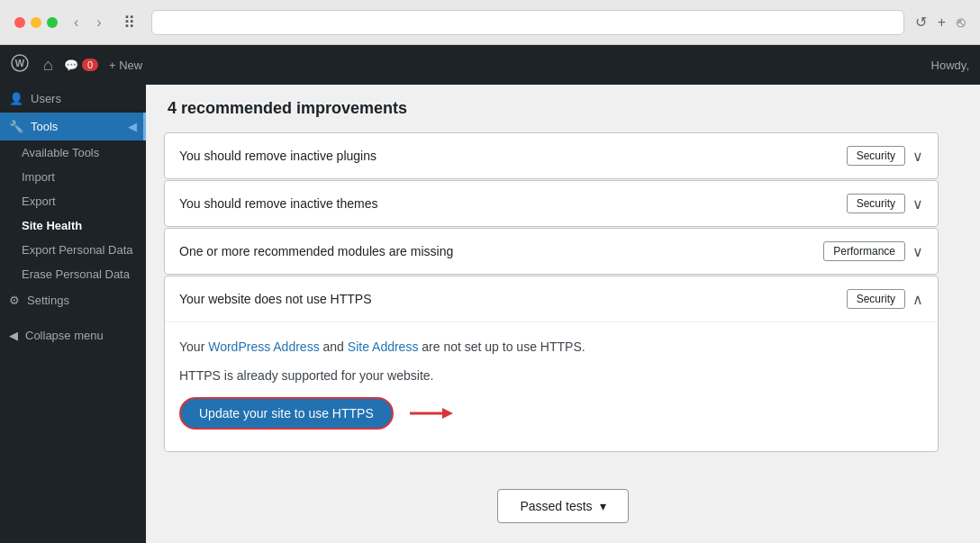 Image resolution: width=980 pixels, height=543 pixels. Describe the element at coordinates (52, 23) in the screenshot. I see `maximize-dot` at that location.